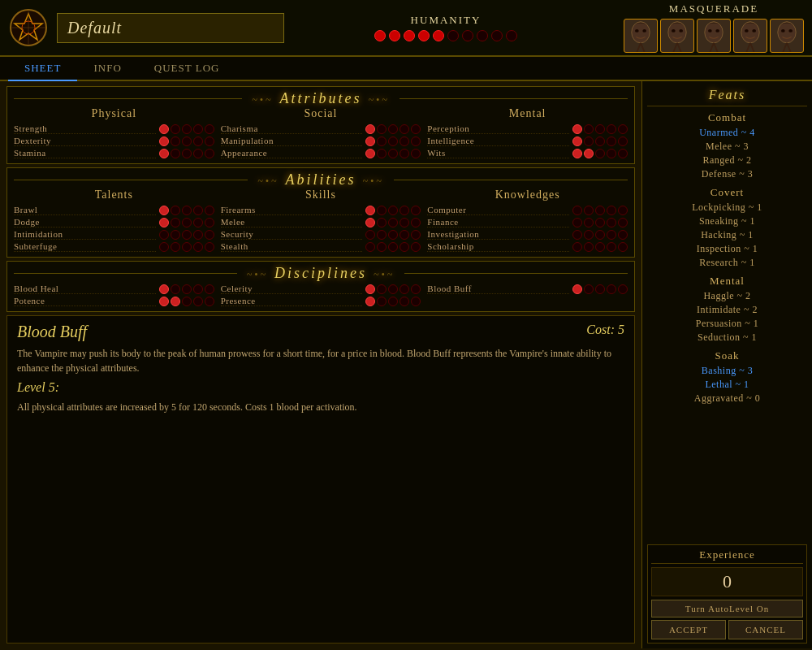 Image resolution: width=812 pixels, height=650 pixels. I want to click on tab-info: Info, so click(107, 69).